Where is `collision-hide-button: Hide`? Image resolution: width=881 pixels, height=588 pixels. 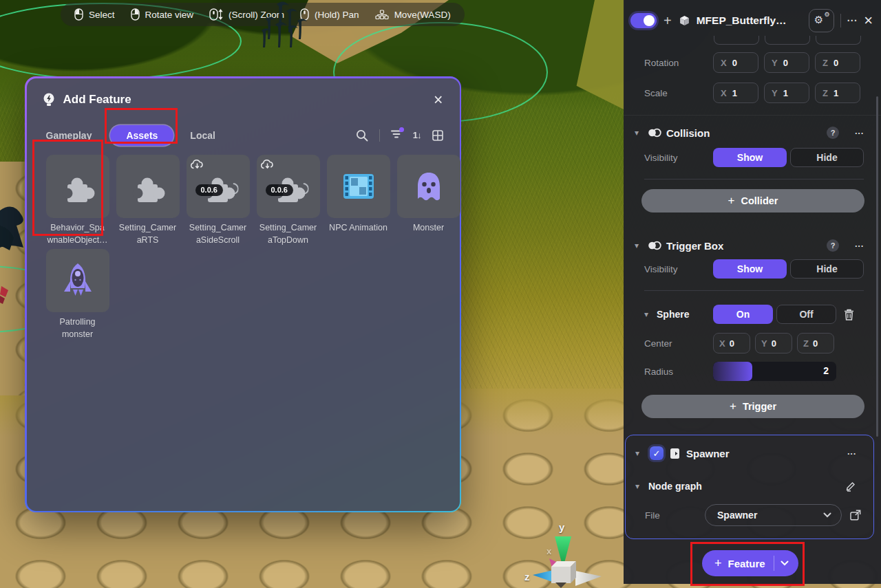
collision-hide-button: Hide is located at coordinates (827, 157).